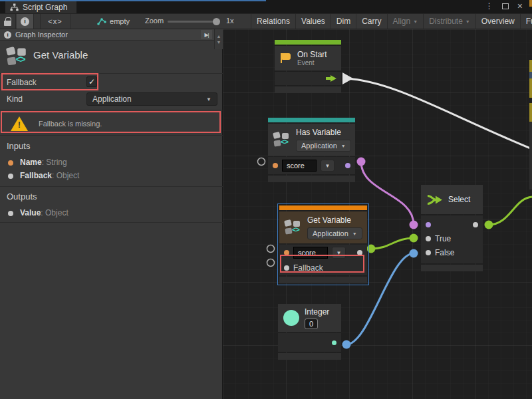 This screenshot has width=532, height=399. Describe the element at coordinates (61, 55) in the screenshot. I see `selected-node-title: Get Variable` at that location.